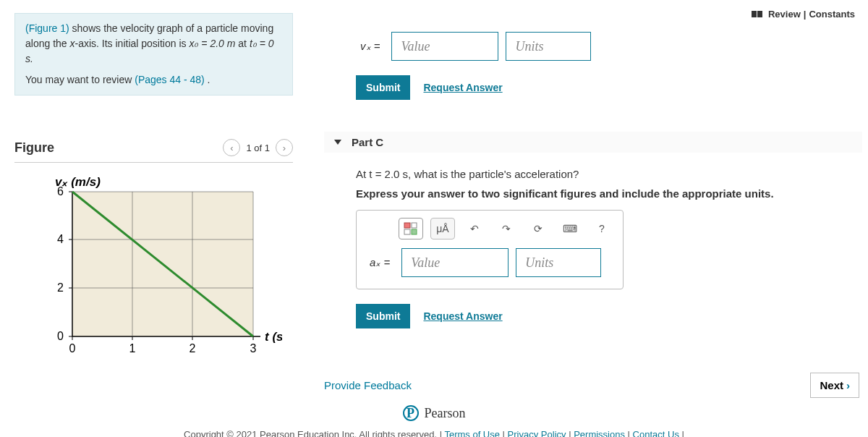  Describe the element at coordinates (48, 28) in the screenshot. I see `figure-link: (Figure 1)` at that location.